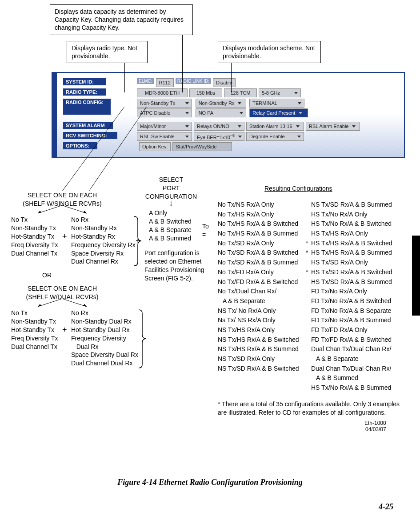  What do you see at coordinates (219, 126) in the screenshot?
I see `dropdown-relays: Relays ON/NO` at bounding box center [219, 126].